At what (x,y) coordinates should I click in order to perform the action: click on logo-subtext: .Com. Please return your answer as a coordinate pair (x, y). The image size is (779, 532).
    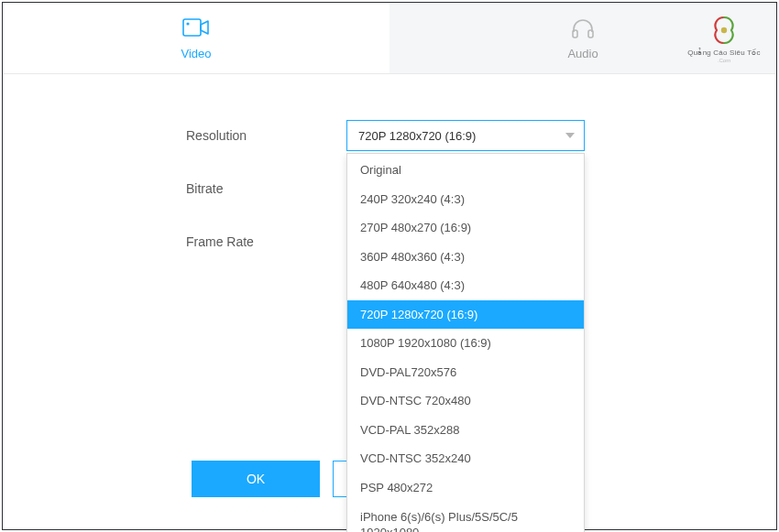
    Looking at the image, I should click on (724, 60).